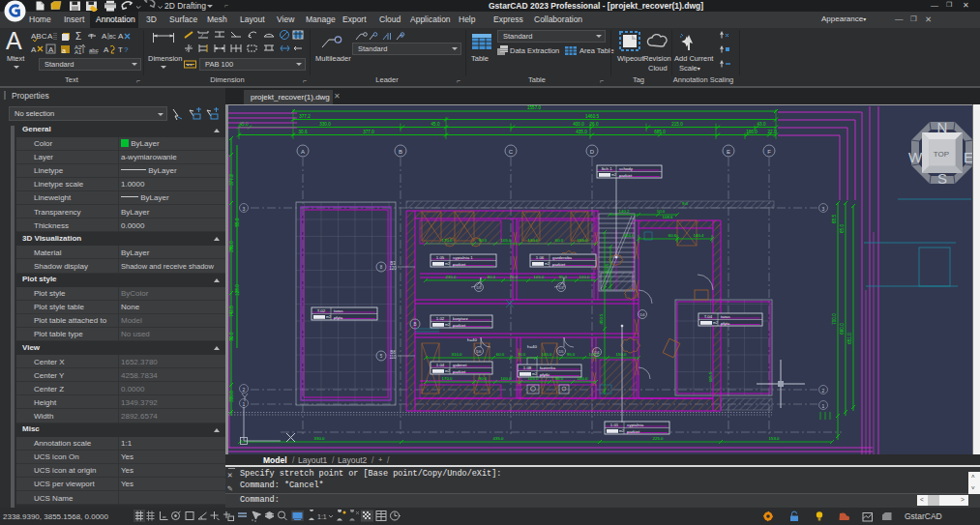  Describe the element at coordinates (545, 375) in the screenshot. I see `svg-text: płytki` at that location.